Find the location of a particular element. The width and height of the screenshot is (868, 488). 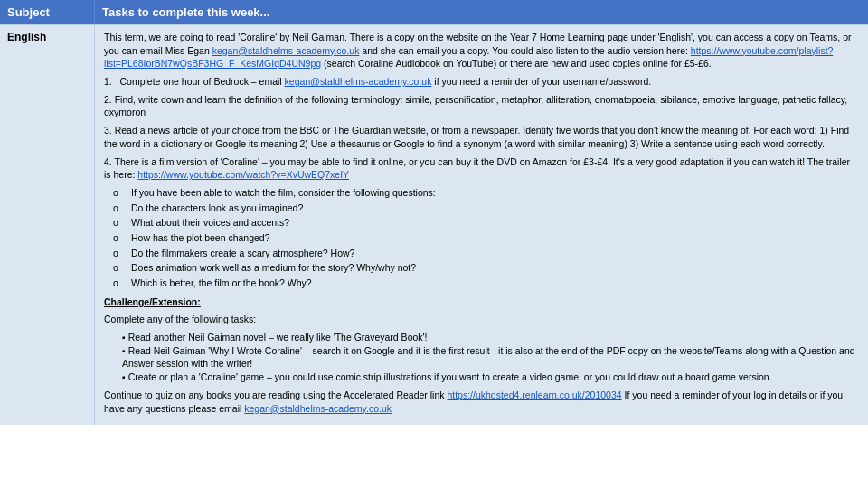

film-question-text: If you have been able to watch the film,… is located at coordinates (284, 193).